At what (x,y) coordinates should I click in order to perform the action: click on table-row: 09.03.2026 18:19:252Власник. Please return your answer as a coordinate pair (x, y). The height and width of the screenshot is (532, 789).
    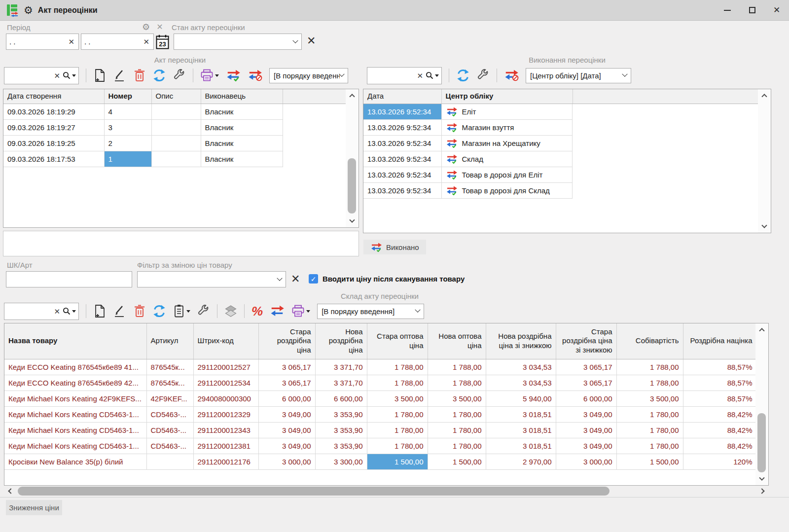
    Looking at the image, I should click on (175, 143).